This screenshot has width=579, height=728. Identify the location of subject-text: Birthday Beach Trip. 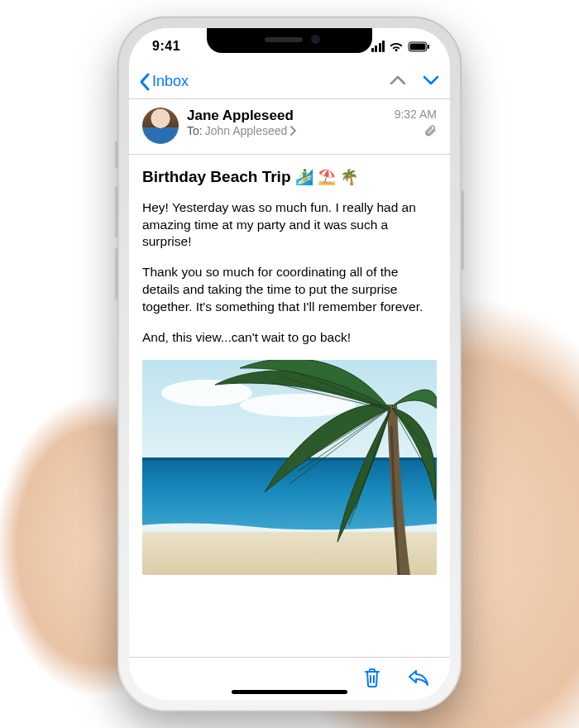
(217, 177).